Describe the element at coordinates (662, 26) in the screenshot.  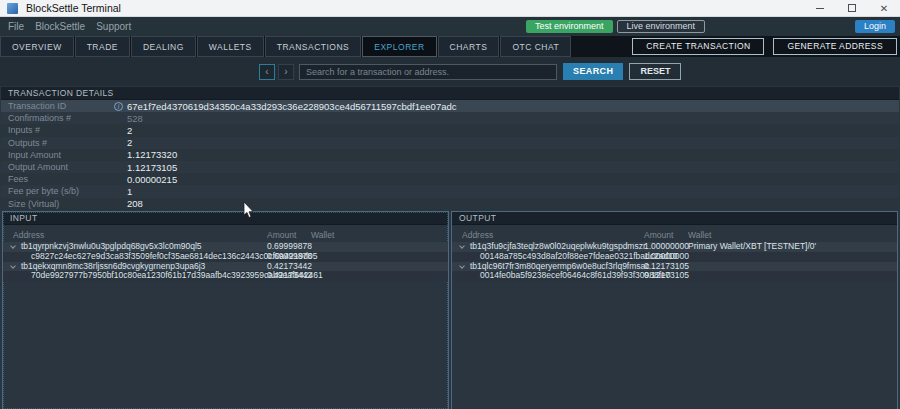
I see `live-environment-button: Live environment` at that location.